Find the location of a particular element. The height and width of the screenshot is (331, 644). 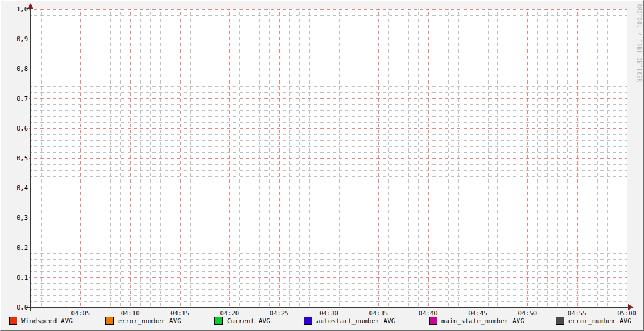

y-axis-tick-label: 0,1 is located at coordinates (14, 278).